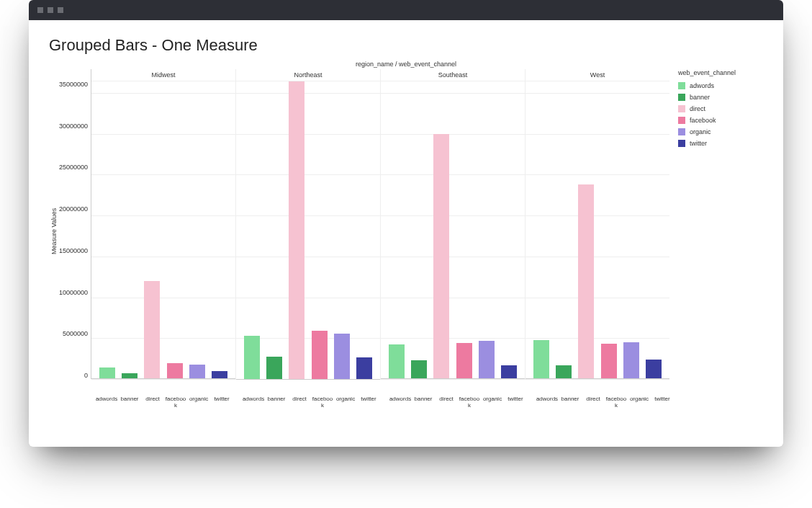  What do you see at coordinates (597, 75) in the screenshot?
I see `panel-header: West` at bounding box center [597, 75].